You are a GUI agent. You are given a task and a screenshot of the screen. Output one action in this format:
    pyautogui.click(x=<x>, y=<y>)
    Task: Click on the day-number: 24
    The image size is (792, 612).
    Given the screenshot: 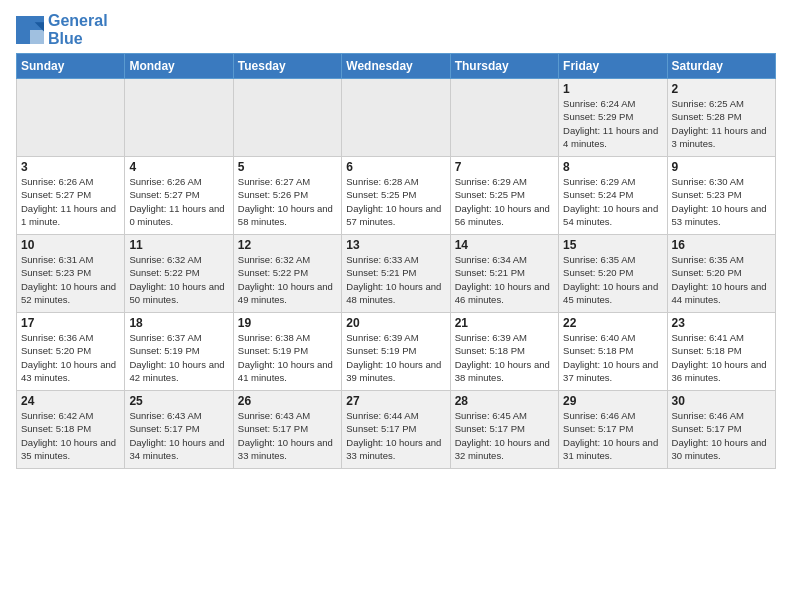 What is the action you would take?
    pyautogui.click(x=70, y=401)
    